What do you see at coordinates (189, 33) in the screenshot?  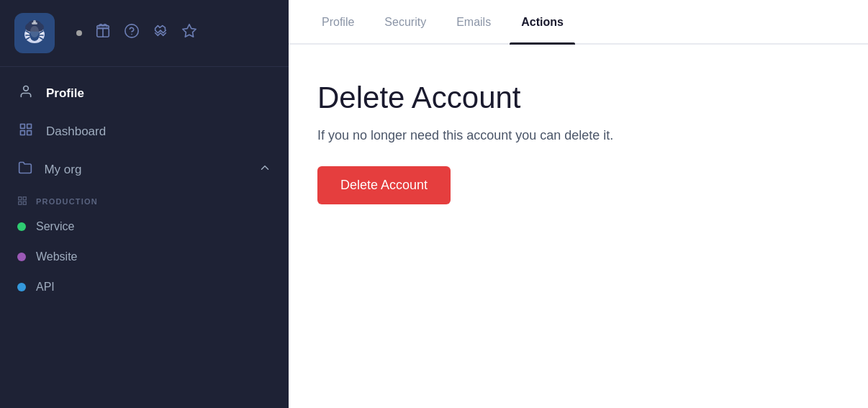 I see `star-icon` at bounding box center [189, 33].